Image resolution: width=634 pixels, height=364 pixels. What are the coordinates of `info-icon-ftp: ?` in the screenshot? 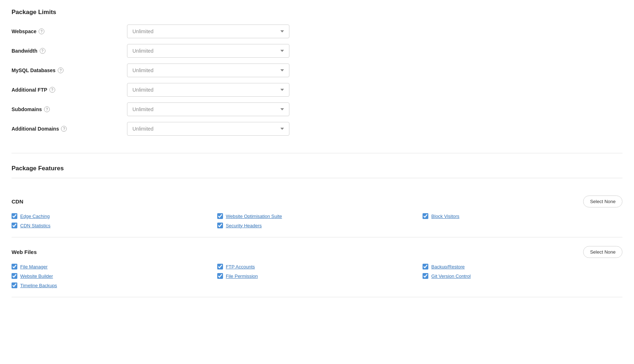 It's located at (52, 90).